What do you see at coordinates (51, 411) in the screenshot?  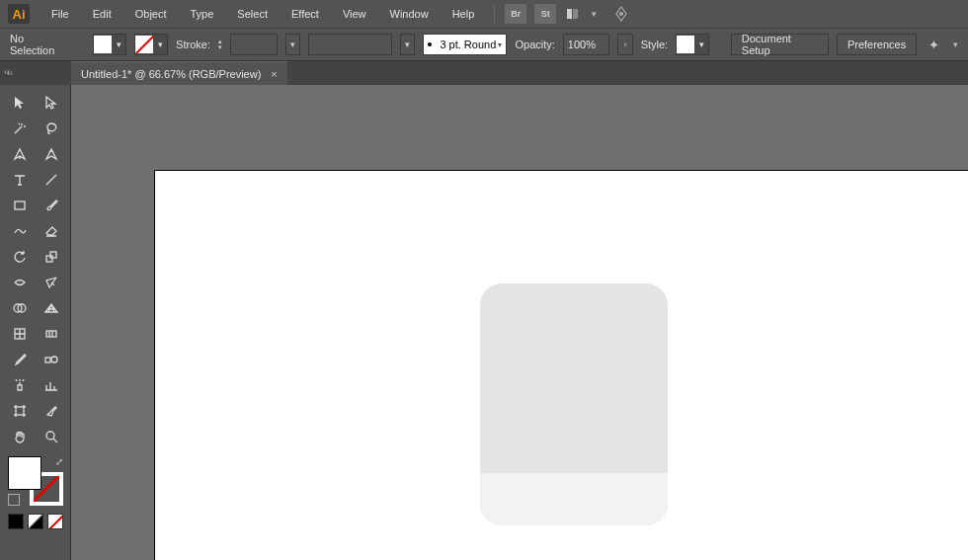 I see `slice-tool` at bounding box center [51, 411].